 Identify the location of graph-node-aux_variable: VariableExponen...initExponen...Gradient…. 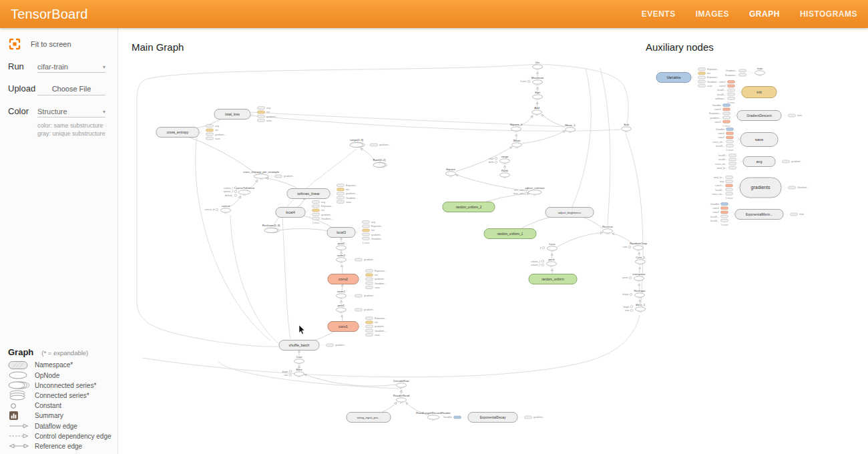
(688, 77).